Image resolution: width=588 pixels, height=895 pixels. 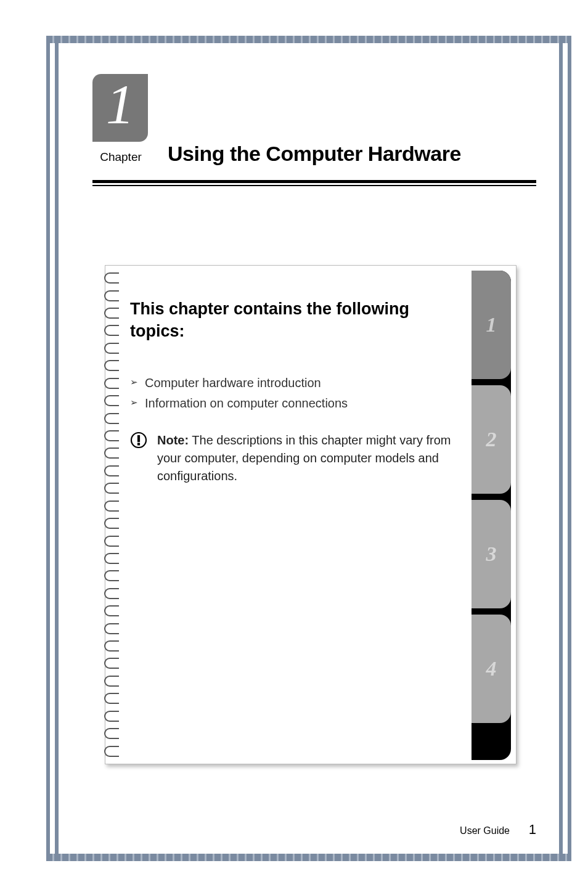 What do you see at coordinates (173, 440) in the screenshot?
I see `note-prefix: Note:` at bounding box center [173, 440].